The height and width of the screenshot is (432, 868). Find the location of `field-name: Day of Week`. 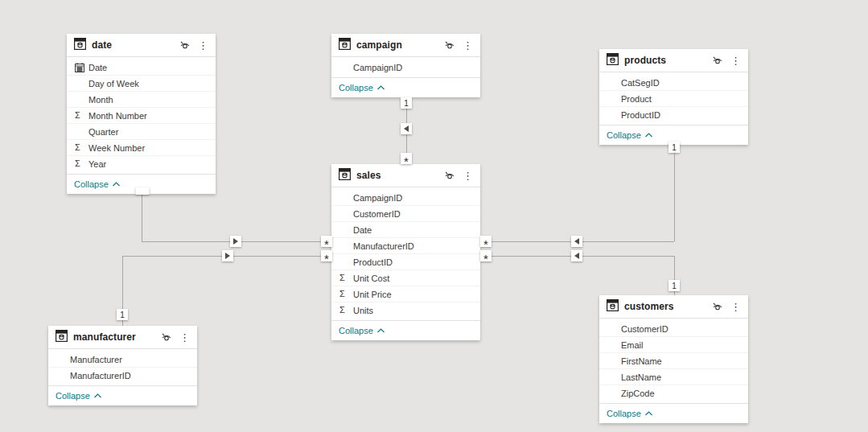

field-name: Day of Week is located at coordinates (114, 84).